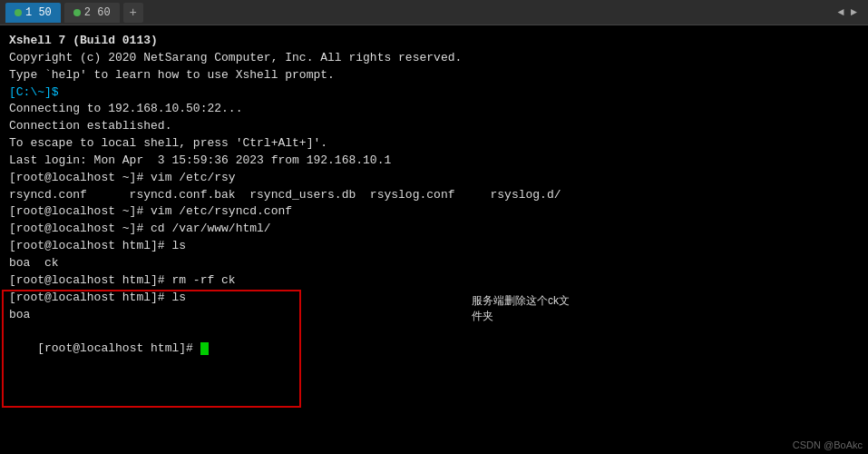 The height and width of the screenshot is (454, 868). Describe the element at coordinates (434, 281) in the screenshot. I see `line-17: [root@localhost html]# rm -rf ck` at that location.